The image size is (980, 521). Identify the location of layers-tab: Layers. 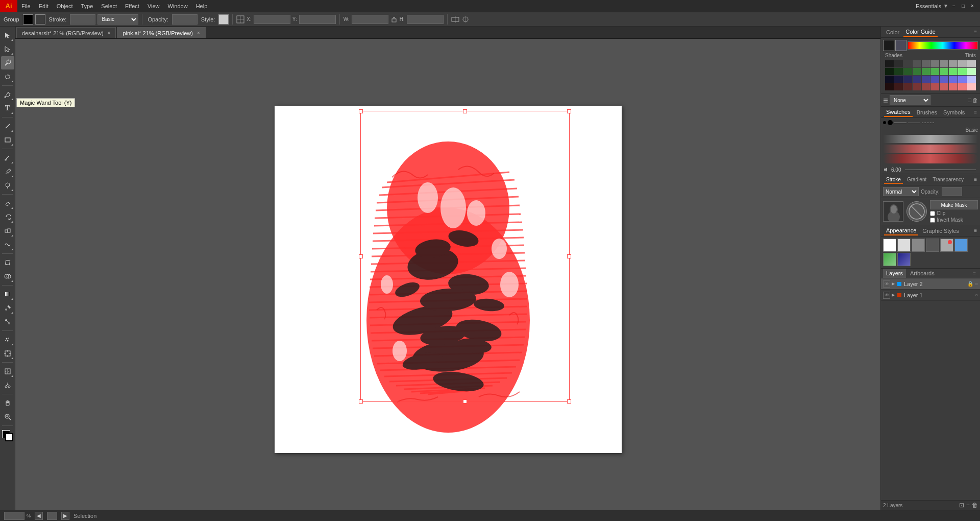
(894, 273).